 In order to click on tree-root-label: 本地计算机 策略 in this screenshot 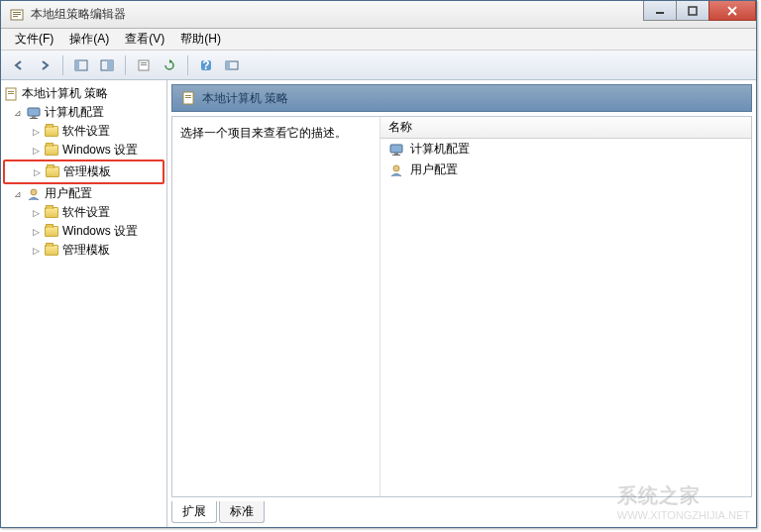, I will do `click(65, 93)`.